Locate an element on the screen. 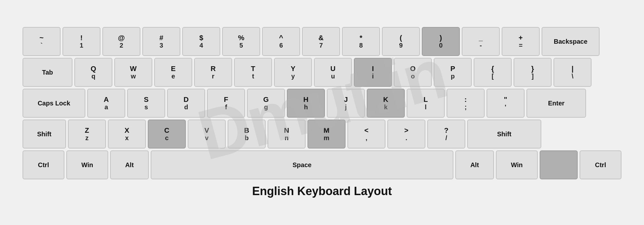  key-y: Yy is located at coordinates (293, 72).